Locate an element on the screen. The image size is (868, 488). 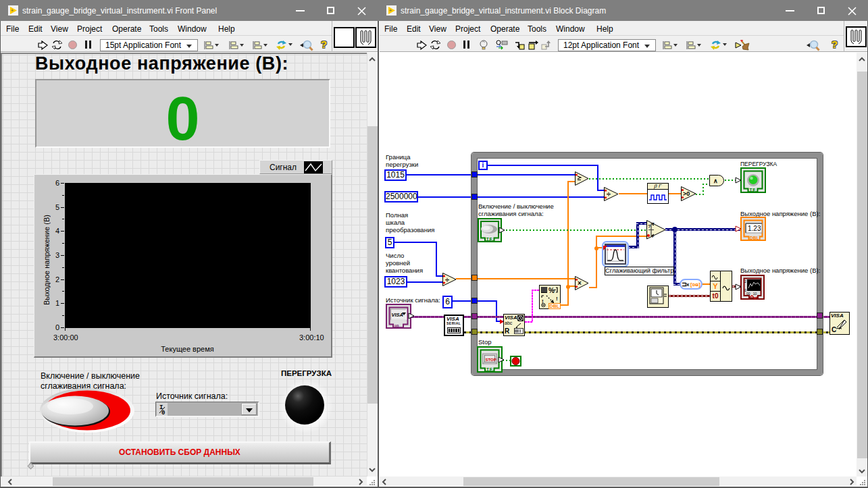
svg-text: STOP is located at coordinates (491, 360).